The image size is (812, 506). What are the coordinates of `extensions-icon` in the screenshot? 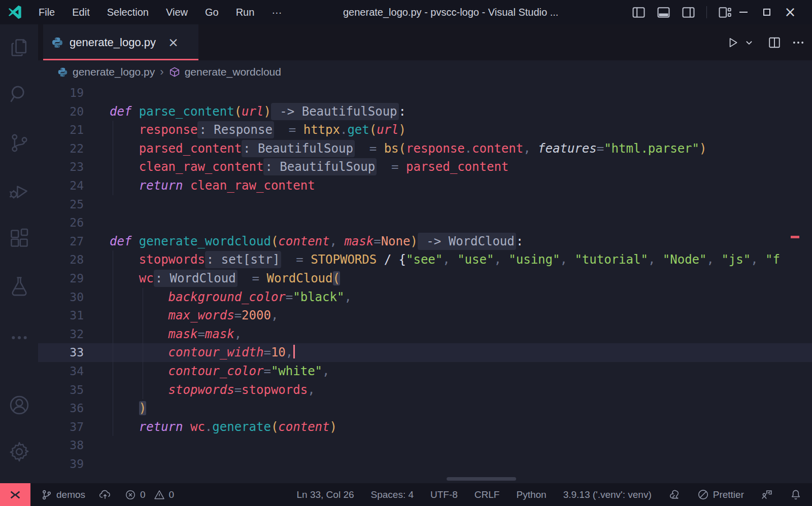 It's located at (19, 238).